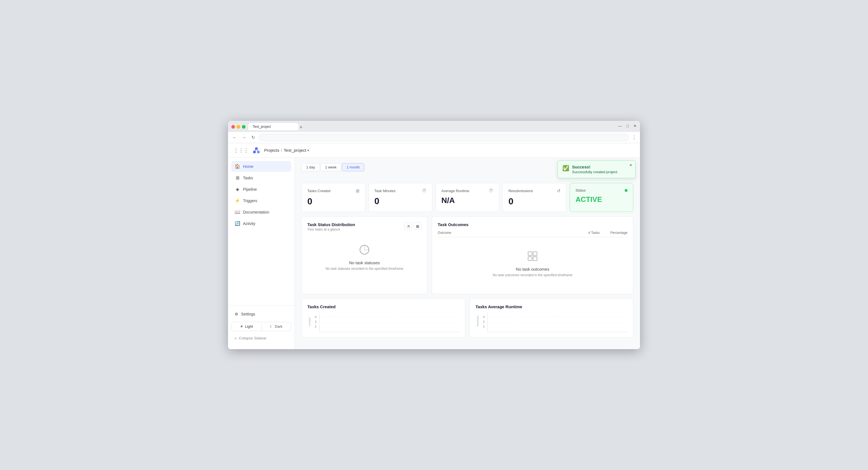 The image size is (868, 470). I want to click on sidebar-item-label: Activity, so click(249, 224).